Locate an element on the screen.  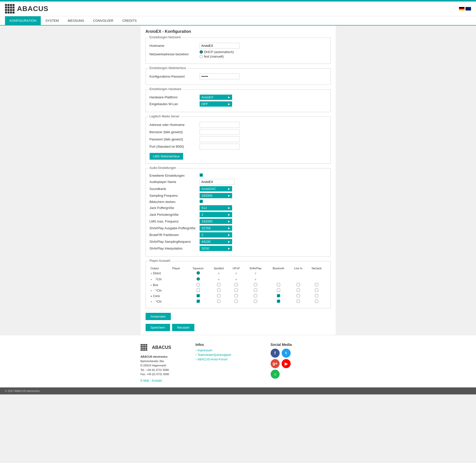
conv-netjack-cb is located at coordinates (317, 296).